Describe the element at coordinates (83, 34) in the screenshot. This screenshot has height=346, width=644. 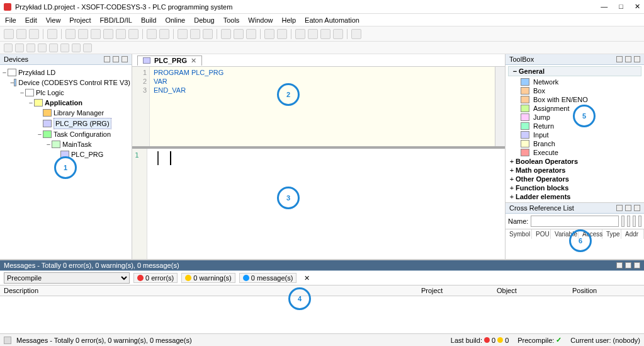
I see `toolbar-redo-icon` at that location.